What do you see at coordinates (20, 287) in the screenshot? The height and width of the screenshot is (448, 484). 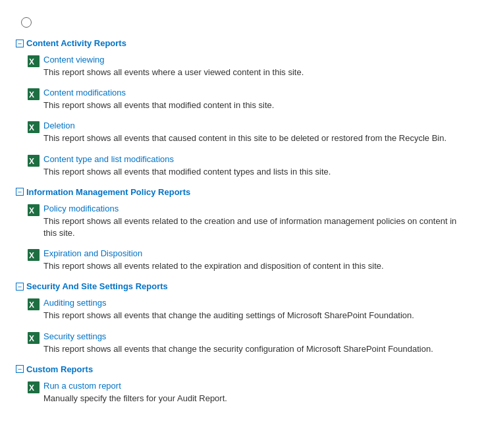 I see `collapse-icon-security-site-settings: −` at bounding box center [20, 287].